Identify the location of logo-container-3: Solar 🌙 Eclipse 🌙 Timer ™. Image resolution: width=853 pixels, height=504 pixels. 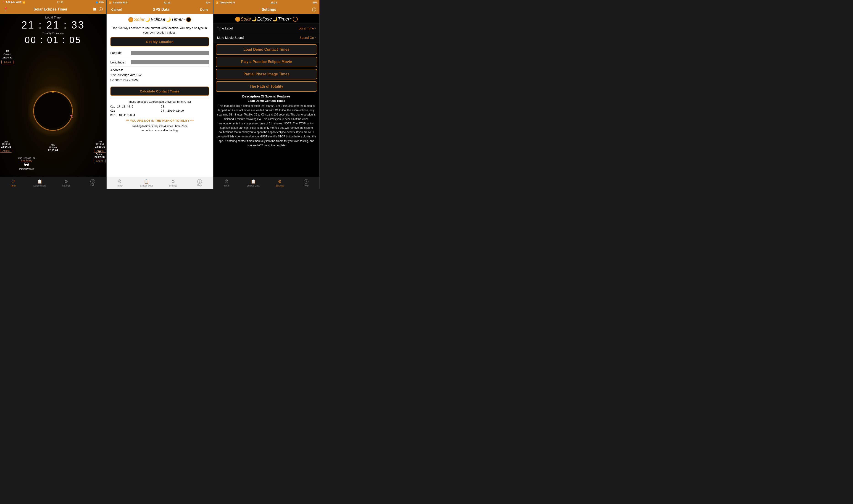
(266, 19).